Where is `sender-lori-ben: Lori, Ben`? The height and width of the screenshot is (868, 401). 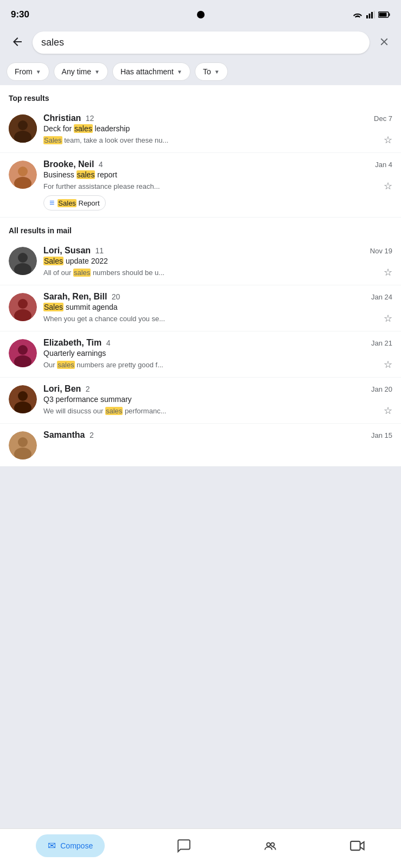
sender-lori-ben: Lori, Ben is located at coordinates (62, 388).